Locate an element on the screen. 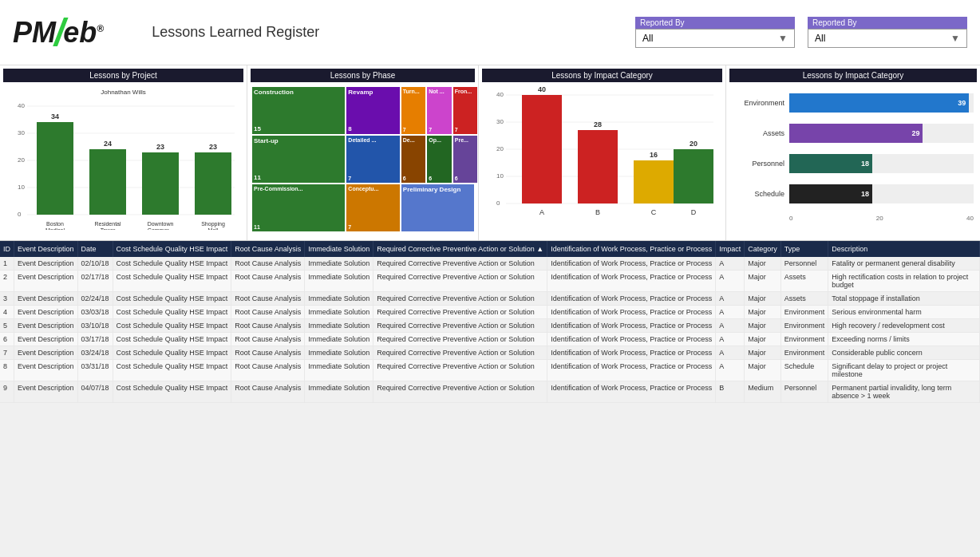 The width and height of the screenshot is (980, 557). filter-group: Reported By All ▼ Reported By All ▼ is located at coordinates (801, 32).